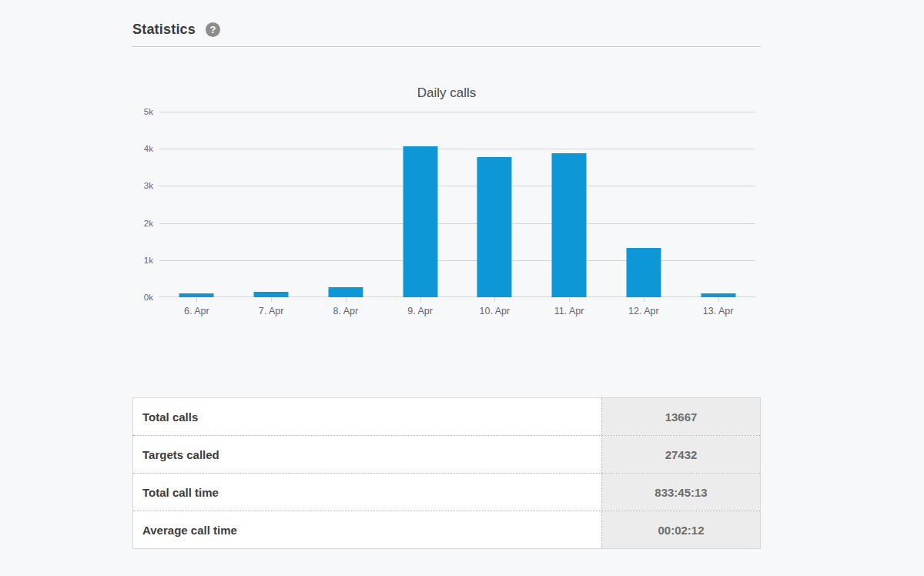 Image resolution: width=924 pixels, height=576 pixels. Describe the element at coordinates (494, 205) in the screenshot. I see `category-slot: 10. Apr` at that location.